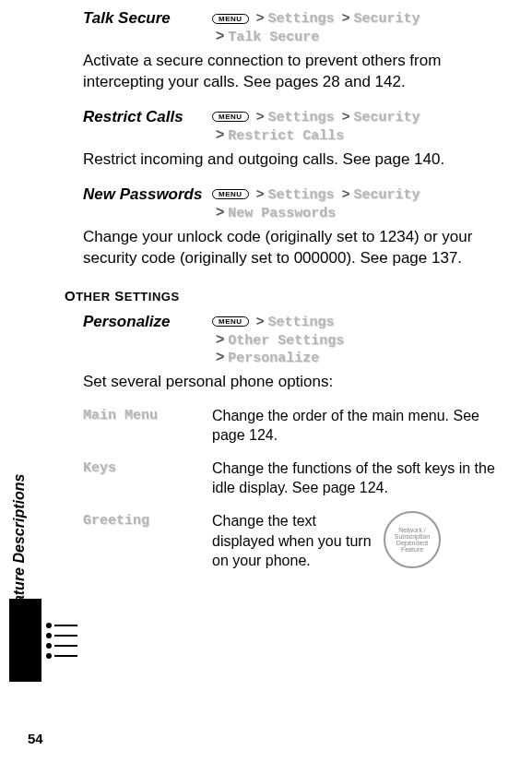  What do you see at coordinates (293, 248) in the screenshot?
I see `feature-description: Change your unlock code (originally set …` at bounding box center [293, 248].